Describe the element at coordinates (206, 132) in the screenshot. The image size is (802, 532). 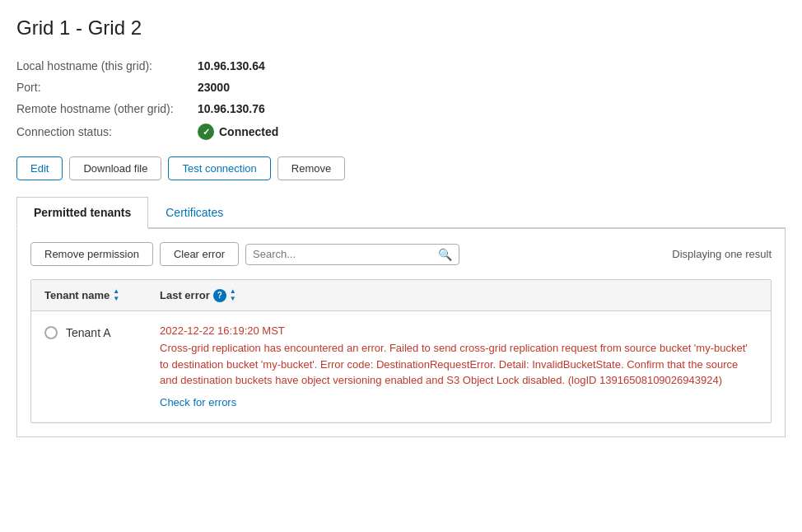
I see `connected-check-icon: ✓` at that location.